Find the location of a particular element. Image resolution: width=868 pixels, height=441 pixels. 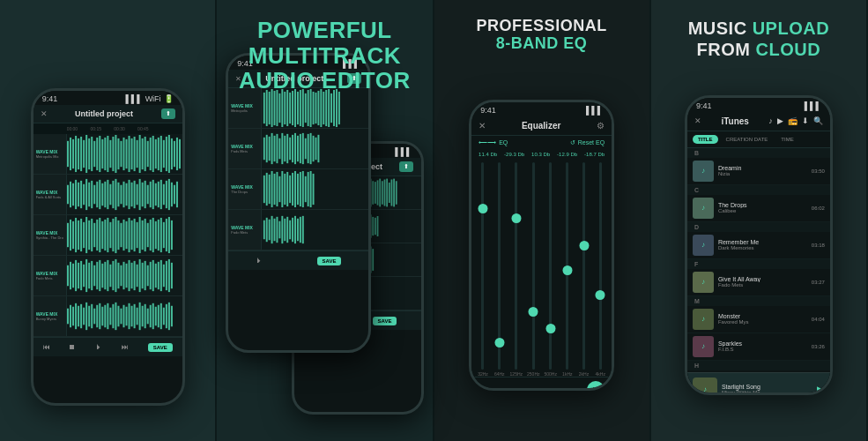

skip-forward-btn: ⏭ is located at coordinates (125, 348).